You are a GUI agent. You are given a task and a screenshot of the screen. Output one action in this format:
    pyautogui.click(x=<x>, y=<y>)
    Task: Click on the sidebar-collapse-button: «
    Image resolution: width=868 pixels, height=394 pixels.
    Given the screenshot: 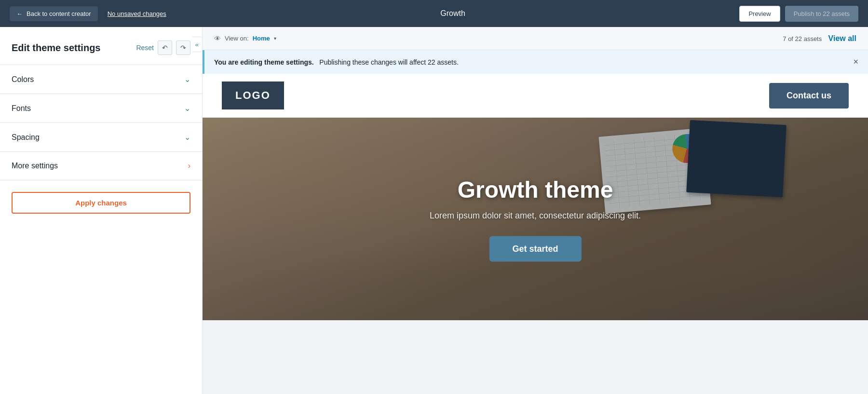 What is the action you would take?
    pyautogui.click(x=197, y=44)
    